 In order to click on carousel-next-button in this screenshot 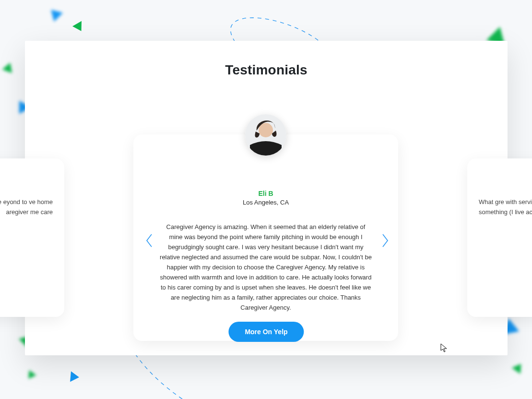, I will do `click(385, 241)`.